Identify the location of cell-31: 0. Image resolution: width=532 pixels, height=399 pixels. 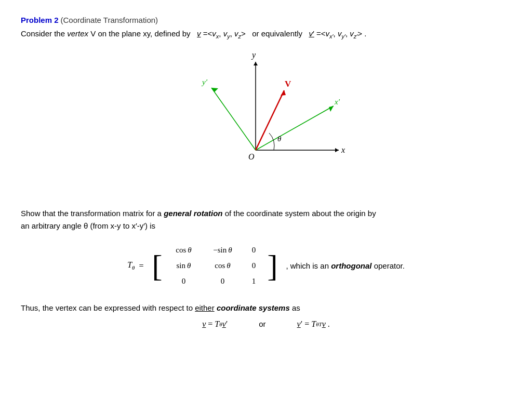
(183, 282).